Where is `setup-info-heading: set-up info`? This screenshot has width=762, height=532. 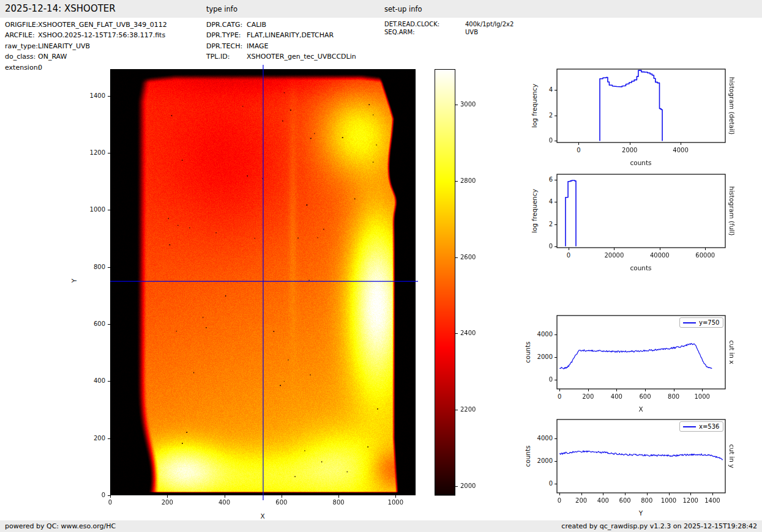
setup-info-heading: set-up info is located at coordinates (403, 9).